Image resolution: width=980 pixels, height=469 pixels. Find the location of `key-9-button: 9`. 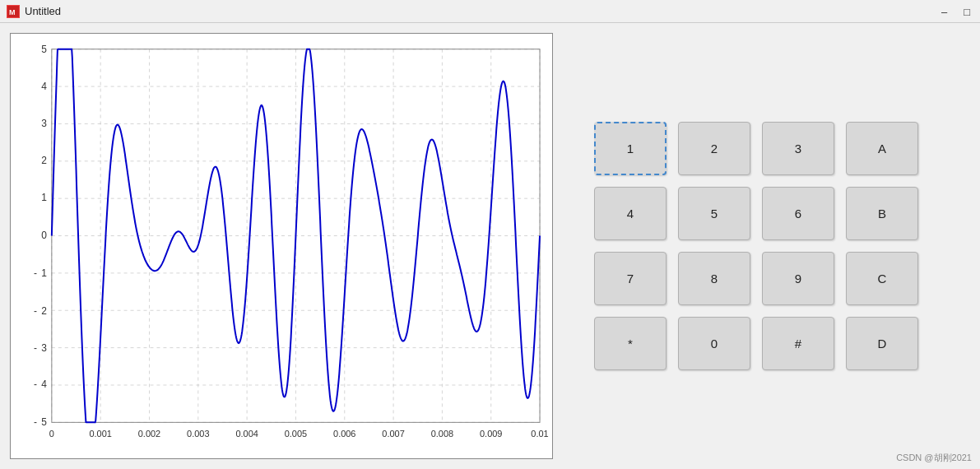

key-9-button: 9 is located at coordinates (798, 278).